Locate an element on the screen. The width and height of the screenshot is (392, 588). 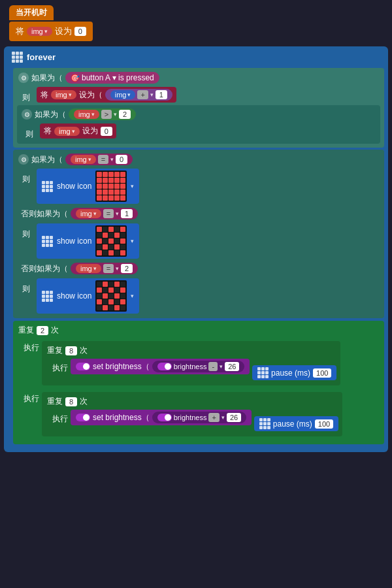
img-var-nested: img ▾ is located at coordinates (86, 114).